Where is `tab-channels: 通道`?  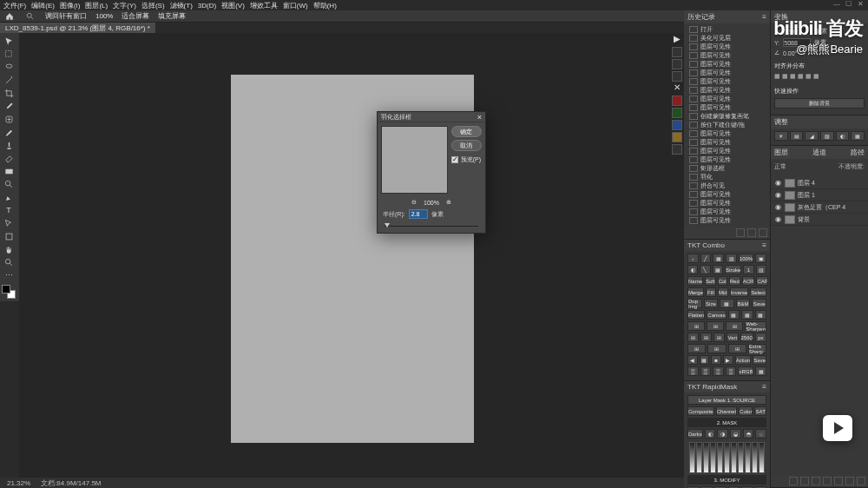 tab-channels: 通道 is located at coordinates (819, 153).